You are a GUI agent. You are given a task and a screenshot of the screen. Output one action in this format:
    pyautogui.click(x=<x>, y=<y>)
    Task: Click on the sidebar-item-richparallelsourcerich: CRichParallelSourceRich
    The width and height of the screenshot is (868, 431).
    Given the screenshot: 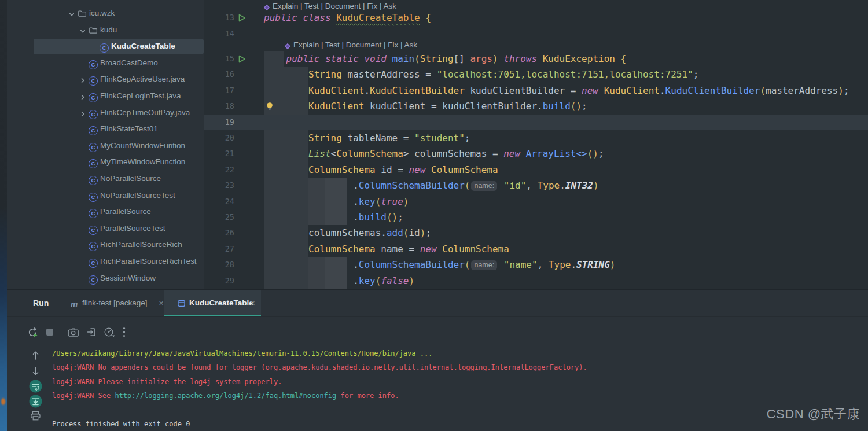 What is the action you would take?
    pyautogui.click(x=105, y=245)
    